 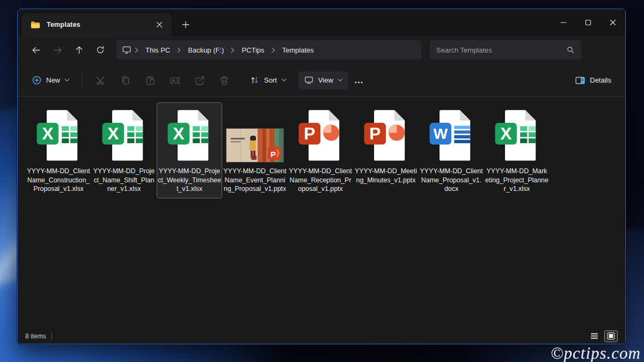 What do you see at coordinates (611, 336) in the screenshot?
I see `large-icons-view-icon` at bounding box center [611, 336].